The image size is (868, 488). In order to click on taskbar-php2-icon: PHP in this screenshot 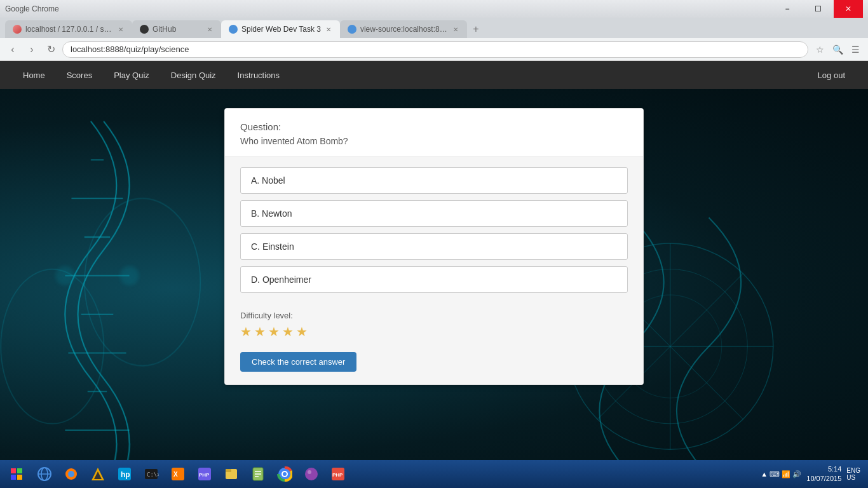, I will do `click(338, 474)`.